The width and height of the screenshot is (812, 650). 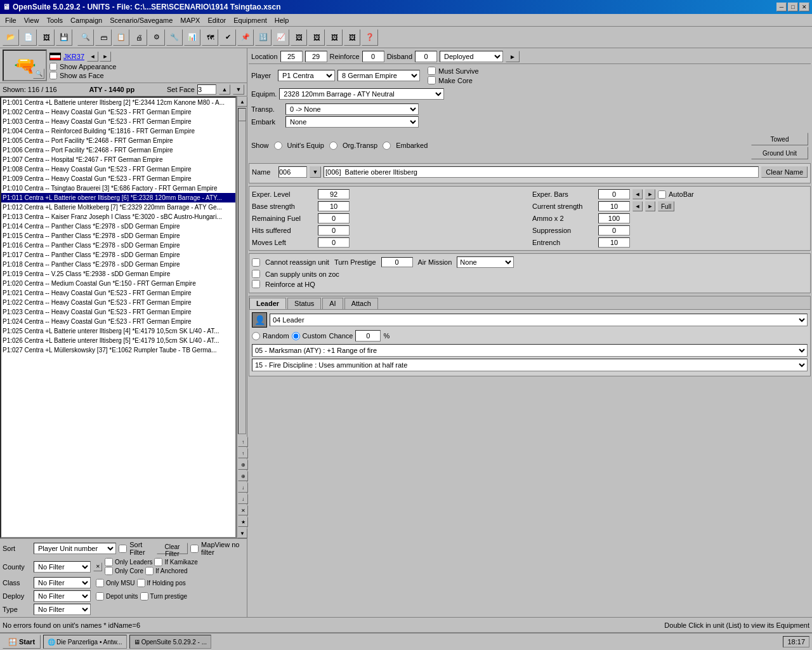 I want to click on menu-help: Help, so click(x=282, y=20).